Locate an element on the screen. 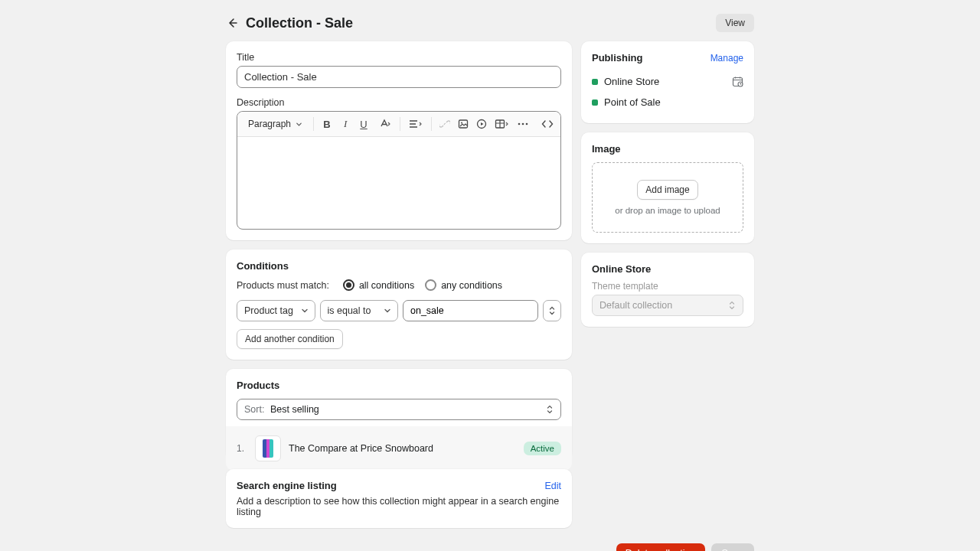 Image resolution: width=980 pixels, height=551 pixels. text-color-icon is located at coordinates (384, 124).